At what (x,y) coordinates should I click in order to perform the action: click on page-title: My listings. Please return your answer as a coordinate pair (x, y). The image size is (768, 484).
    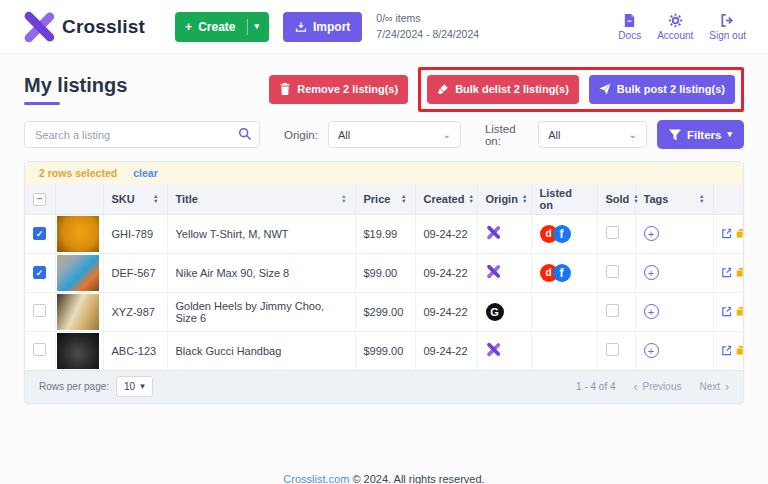
    Looking at the image, I should click on (76, 90).